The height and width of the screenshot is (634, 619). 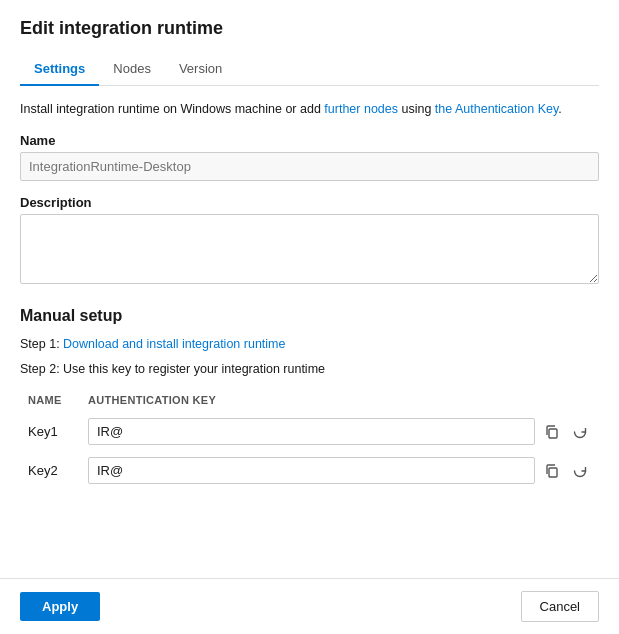 What do you see at coordinates (340, 400) in the screenshot?
I see `col-auth-header: AUTHENTICATION KEY` at bounding box center [340, 400].